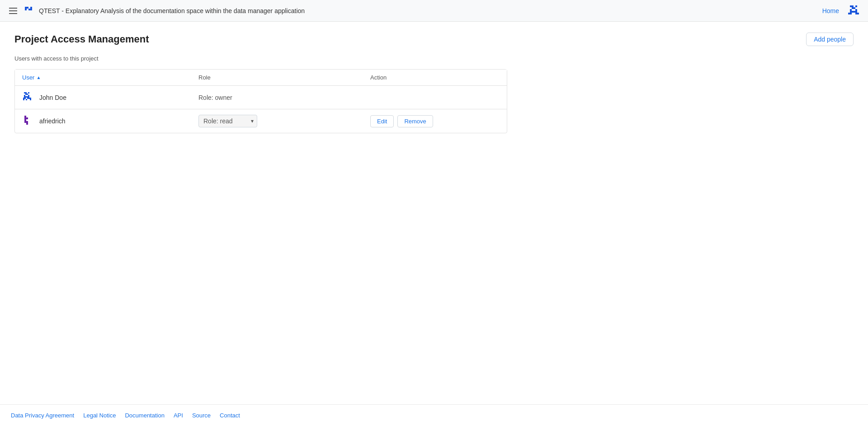 This screenshot has width=868, height=426. What do you see at coordinates (435, 78) in the screenshot?
I see `column-header-action: Action` at bounding box center [435, 78].